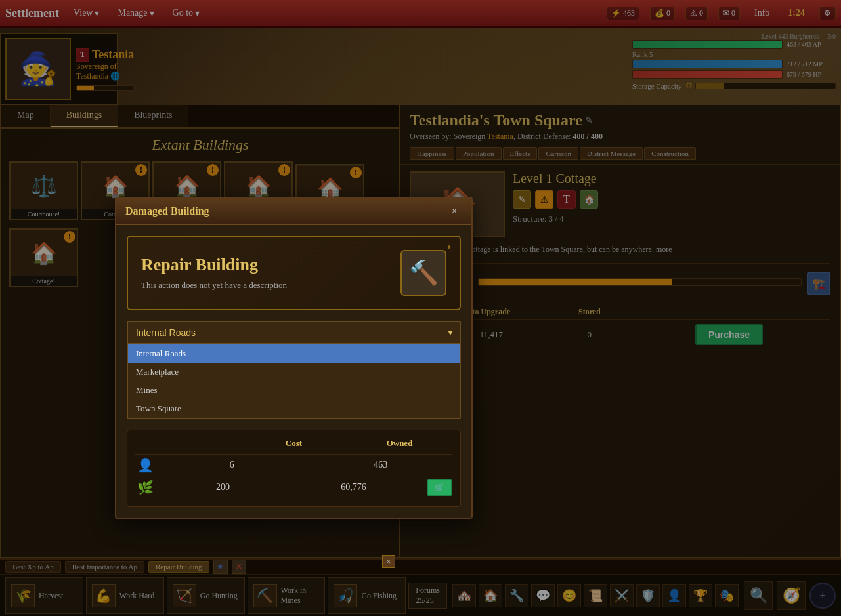 The width and height of the screenshot is (841, 616). I want to click on dropdown-item-marketplace: Marketplace, so click(294, 372).